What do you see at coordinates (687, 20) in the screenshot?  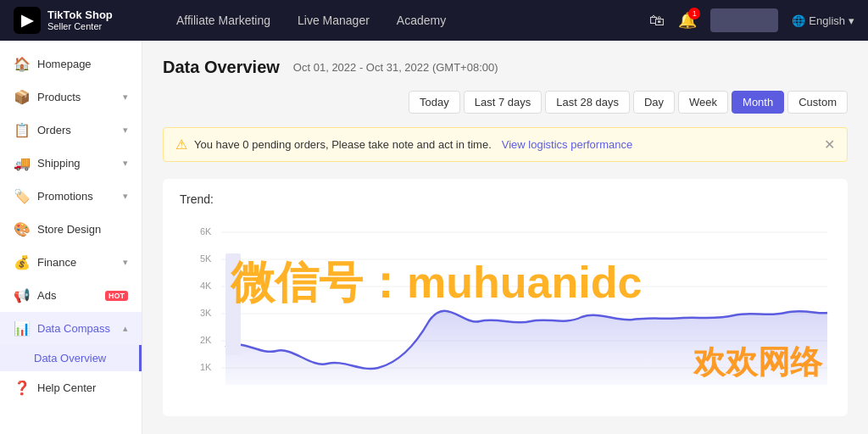 I see `notifications-icon: 🔔 1` at bounding box center [687, 20].